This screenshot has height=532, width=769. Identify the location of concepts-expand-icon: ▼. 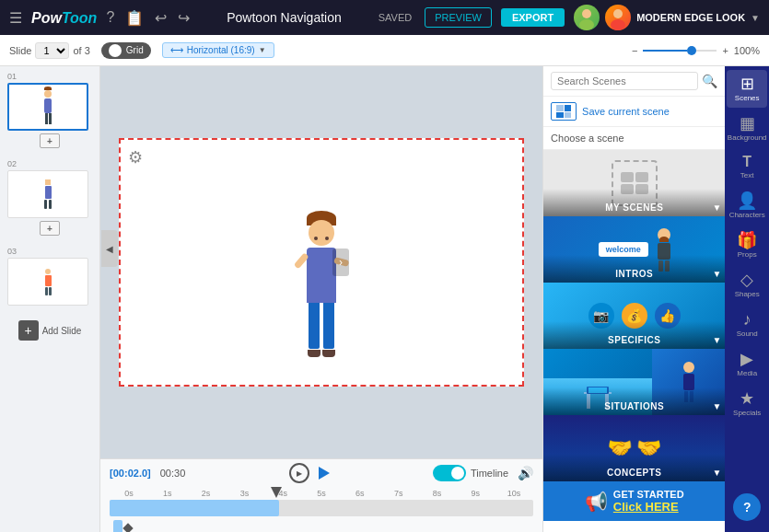
(717, 473).